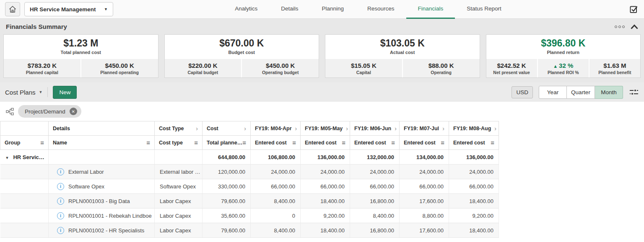 This screenshot has width=644, height=242. Describe the element at coordinates (322, 111) in the screenshot. I see `grouping-filter-row: Project/Demand ✕` at that location.